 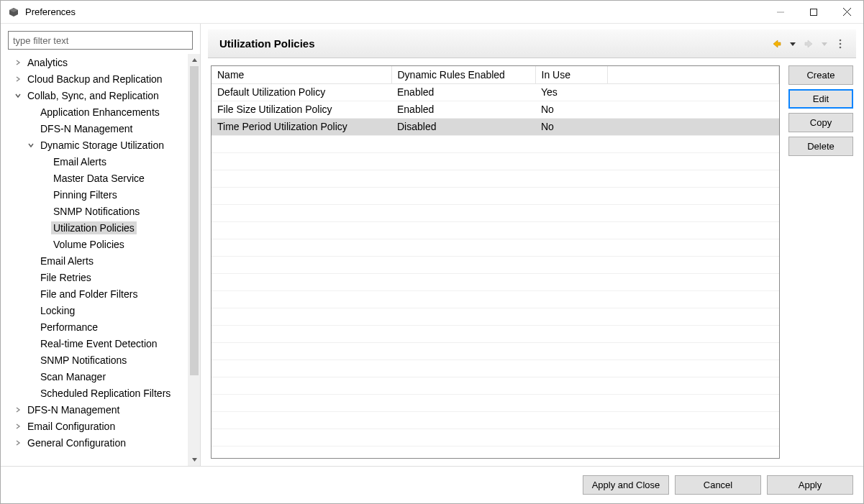 I want to click on history-back-icon, so click(x=777, y=44).